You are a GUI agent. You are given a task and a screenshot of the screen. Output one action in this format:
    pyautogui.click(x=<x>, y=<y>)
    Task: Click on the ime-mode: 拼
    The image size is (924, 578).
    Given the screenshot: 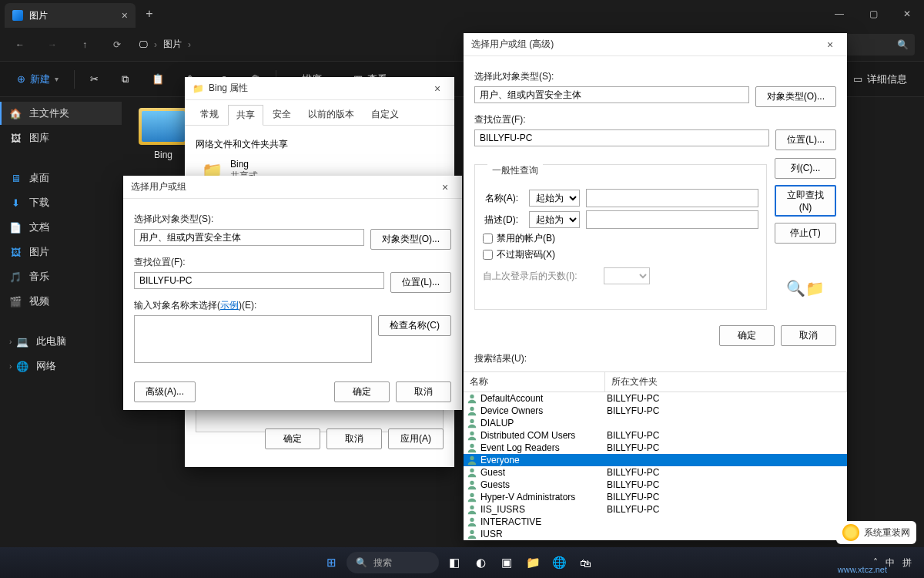 What is the action you would take?
    pyautogui.click(x=907, y=563)
    